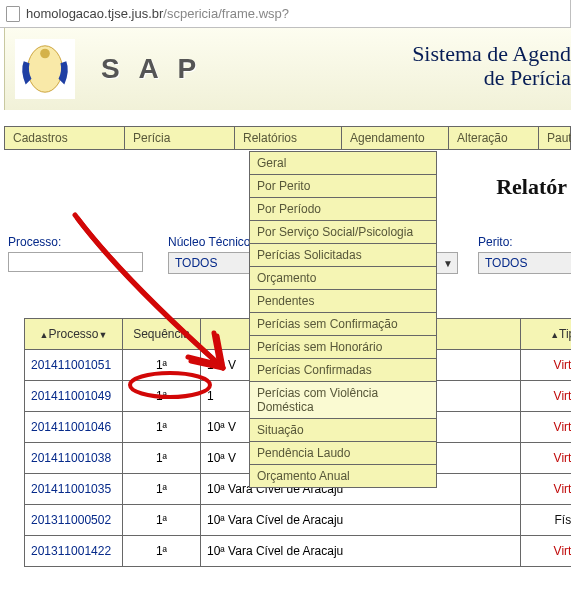 Image resolution: width=571 pixels, height=590 pixels. What do you see at coordinates (506, 263) in the screenshot?
I see `perito-value: TODOS` at bounding box center [506, 263].